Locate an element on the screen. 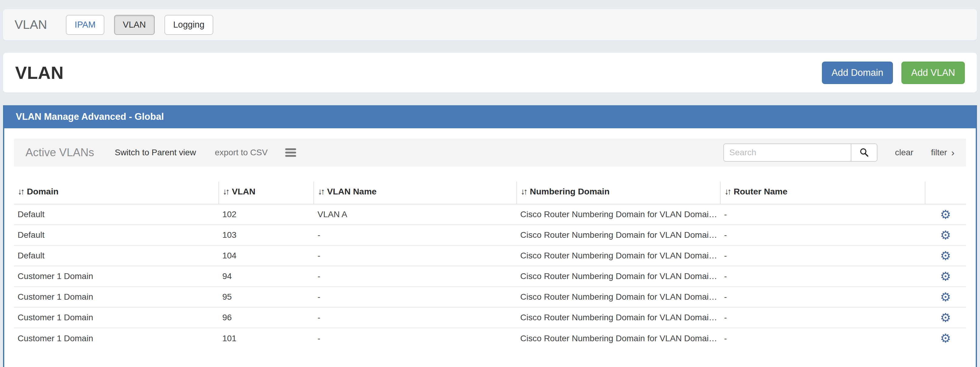 This screenshot has height=367, width=980. cell-vlan: 95 is located at coordinates (266, 297).